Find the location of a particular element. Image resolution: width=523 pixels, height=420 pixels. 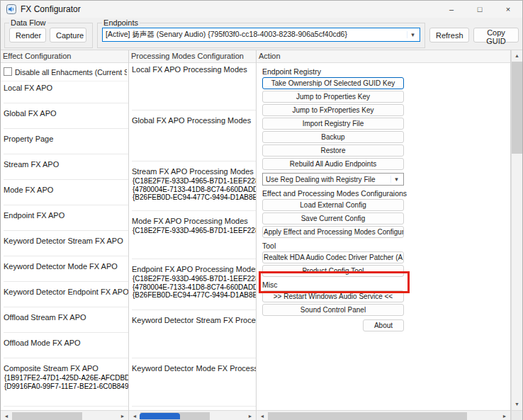

effect-section-composite-stream-fx-apo: Composite Stream FX APO {1B917FE2-47D1-4… is located at coordinates (64, 386).